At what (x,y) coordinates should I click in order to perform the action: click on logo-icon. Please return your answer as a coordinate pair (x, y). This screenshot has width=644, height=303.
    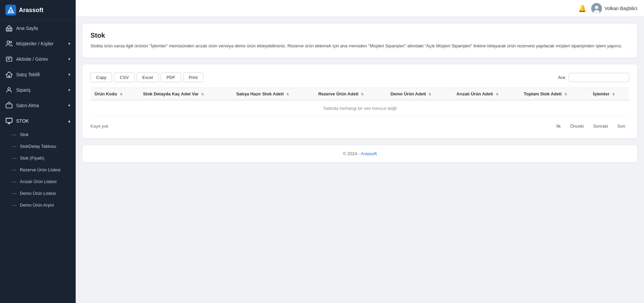
    Looking at the image, I should click on (11, 10).